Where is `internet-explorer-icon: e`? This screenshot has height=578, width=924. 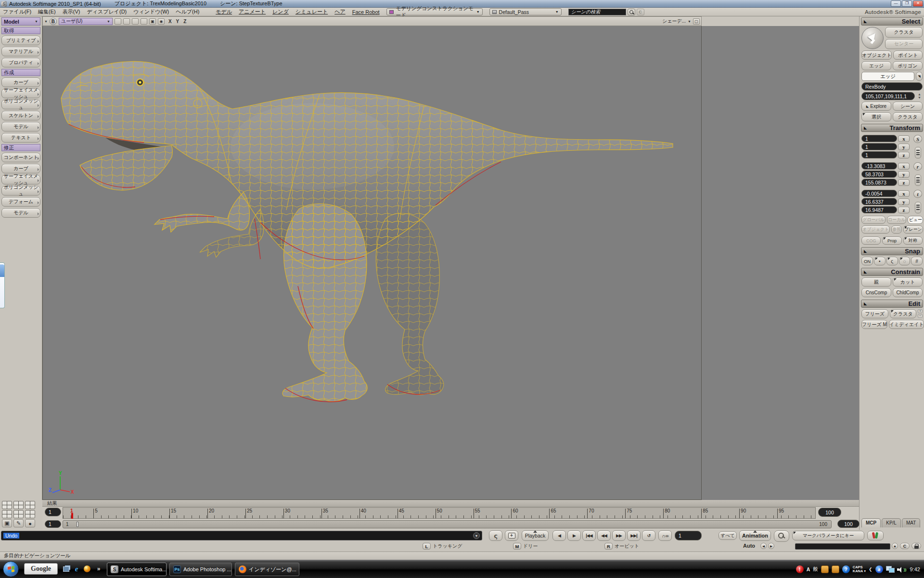
internet-explorer-icon: e is located at coordinates (77, 569).